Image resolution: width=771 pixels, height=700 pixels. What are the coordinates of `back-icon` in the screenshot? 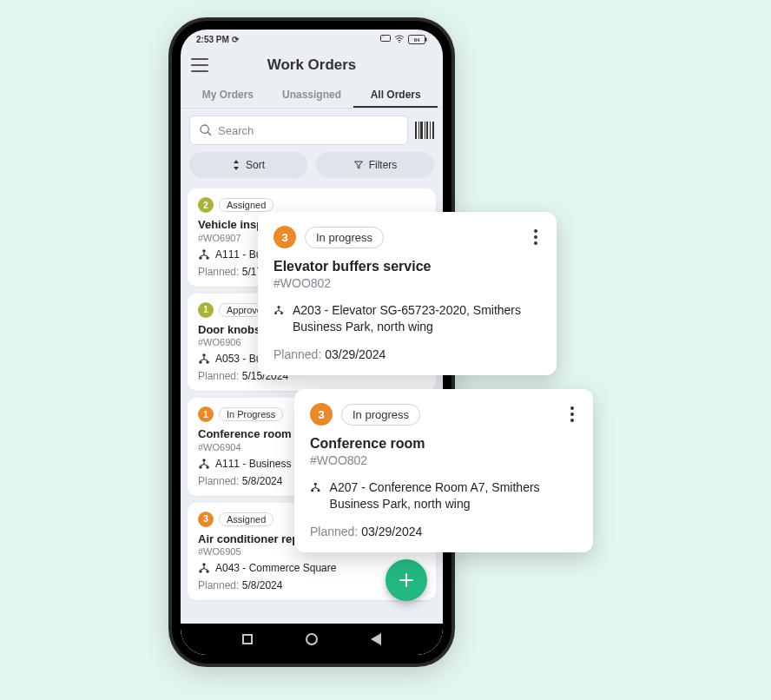 It's located at (376, 639).